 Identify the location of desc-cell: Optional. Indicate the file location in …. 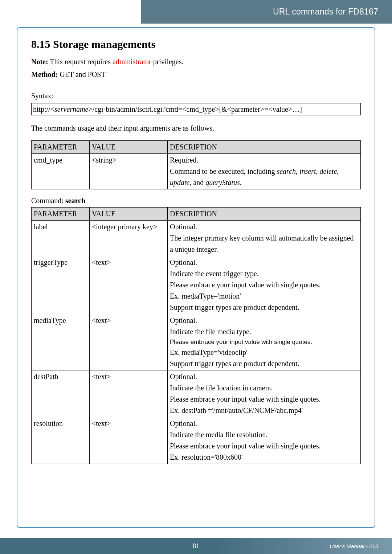
(264, 394).